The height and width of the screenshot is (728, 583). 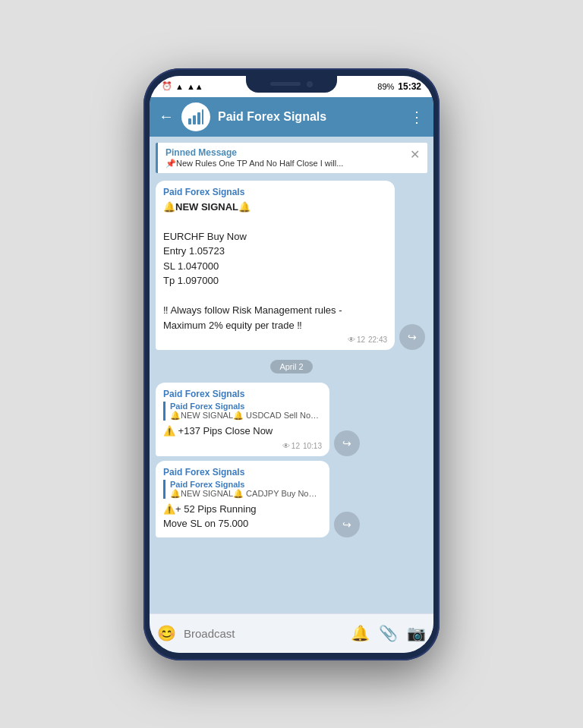 What do you see at coordinates (167, 87) in the screenshot?
I see `clock-icon: ⏰` at bounding box center [167, 87].